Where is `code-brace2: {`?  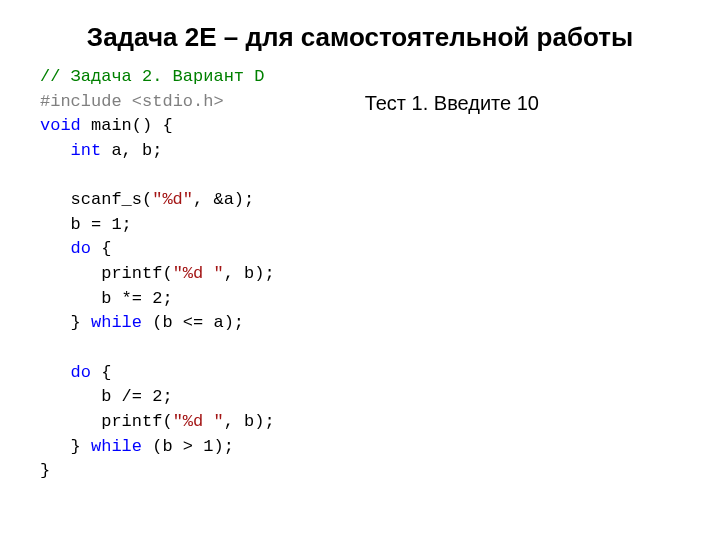
code-brace2: { is located at coordinates (101, 372).